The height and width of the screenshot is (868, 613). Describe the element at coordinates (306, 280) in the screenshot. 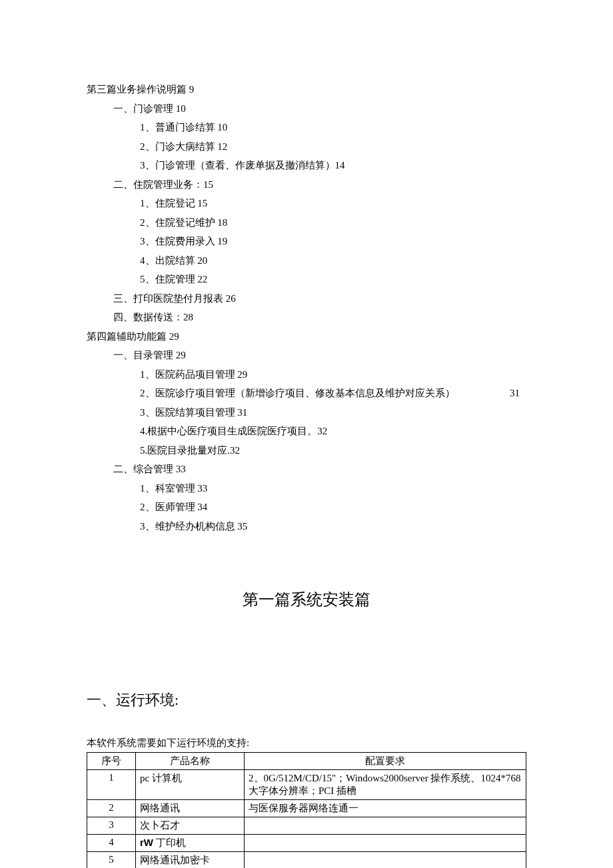

I see `toc-item: 5、住院管理 22` at that location.